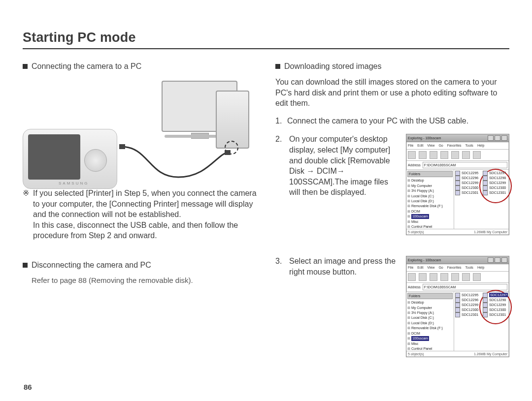  What do you see at coordinates (345, 166) in the screenshot?
I see `step-2-text: On your computer's desktop display, sele…` at bounding box center [345, 166].